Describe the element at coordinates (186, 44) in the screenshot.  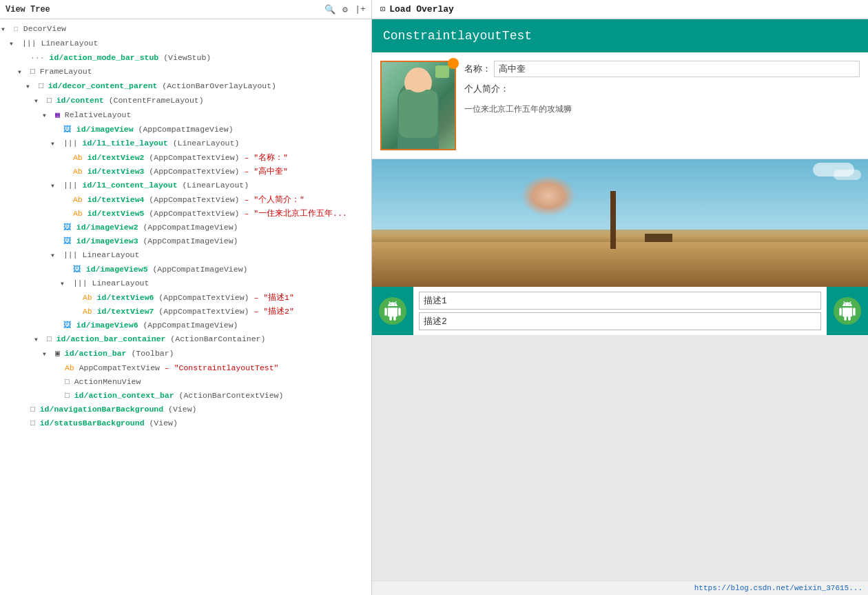
I see `tree-node-linear1: ▼ ||| LinearLayout` at that location.